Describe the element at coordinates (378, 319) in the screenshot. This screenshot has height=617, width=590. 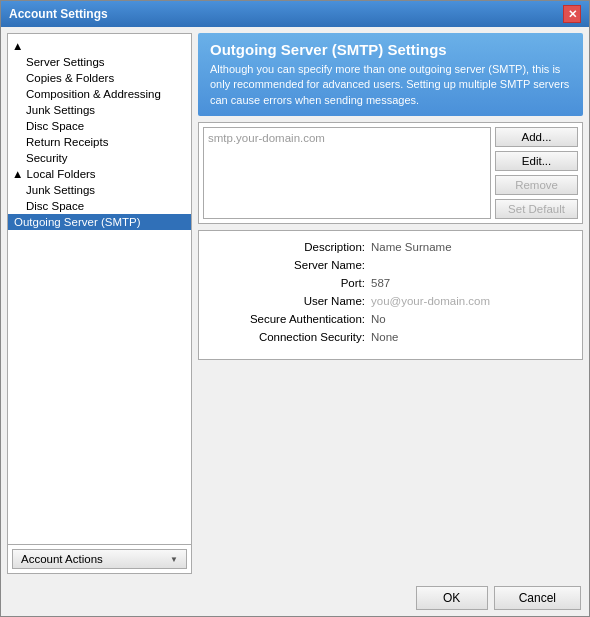
I see `detail-value-secure-auth: No` at that location.